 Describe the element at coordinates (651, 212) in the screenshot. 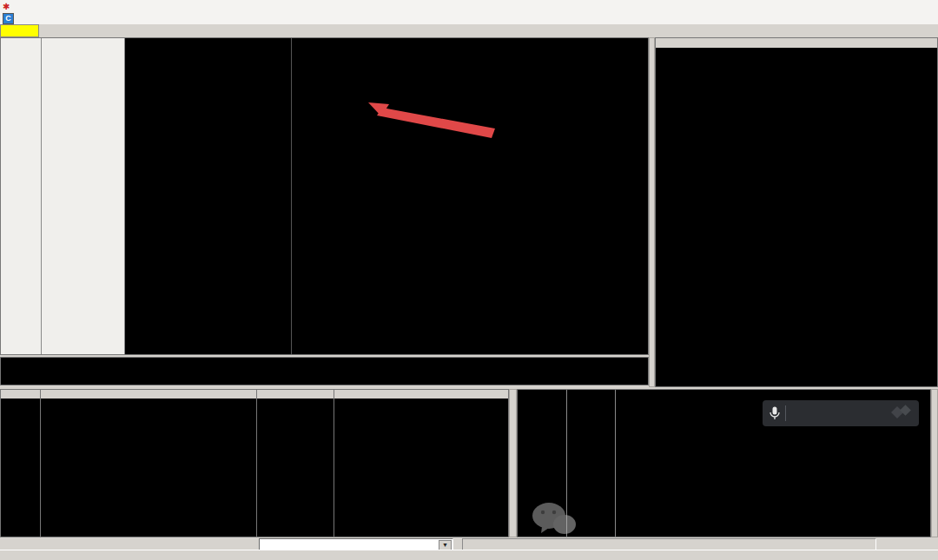

I see `disasm-scrollbar` at that location.